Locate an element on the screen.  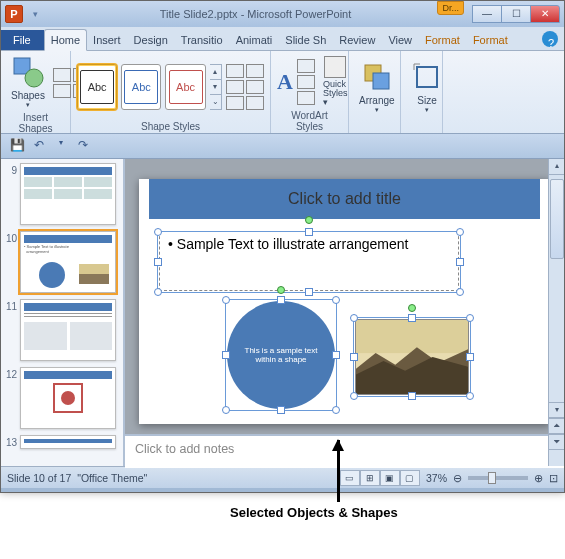
tab-file: File is located at coordinates (22, 40).